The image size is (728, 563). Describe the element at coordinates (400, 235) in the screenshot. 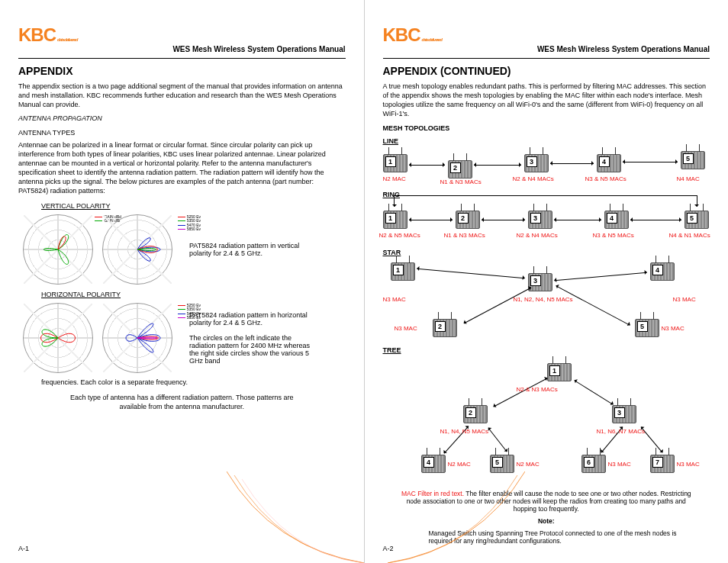

I see `mac-label: N2 & N5 MACs` at that location.